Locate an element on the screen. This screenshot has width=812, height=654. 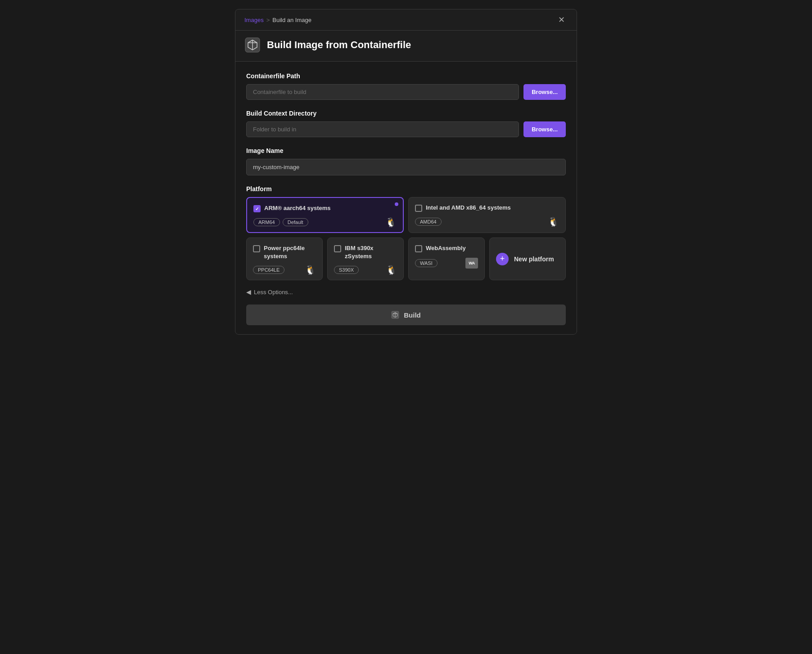
platform-card-amd64: Intel and AMD x86_64 systems AMD64 🐧 is located at coordinates (487, 215).